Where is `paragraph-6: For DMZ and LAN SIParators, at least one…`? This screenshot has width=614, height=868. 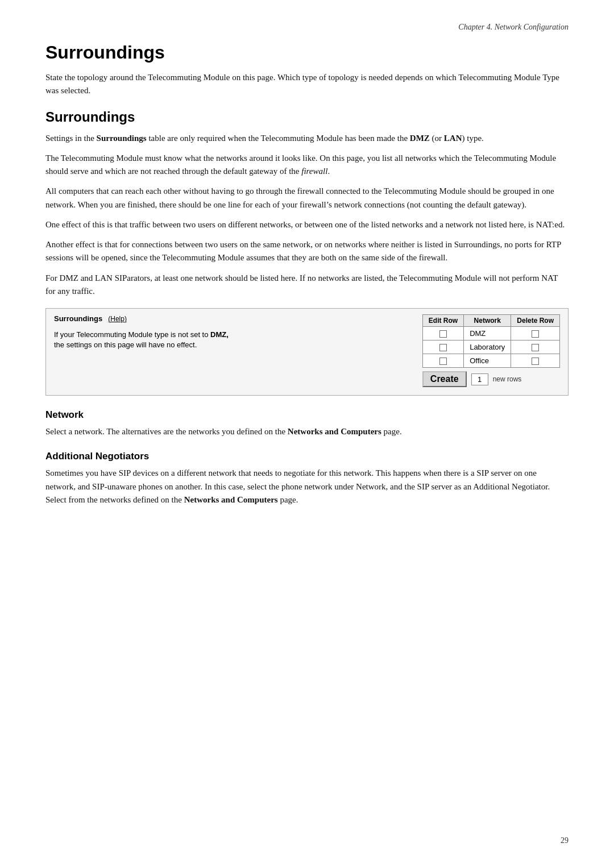
paragraph-6: For DMZ and LAN SIParators, at least one… is located at coordinates (307, 285).